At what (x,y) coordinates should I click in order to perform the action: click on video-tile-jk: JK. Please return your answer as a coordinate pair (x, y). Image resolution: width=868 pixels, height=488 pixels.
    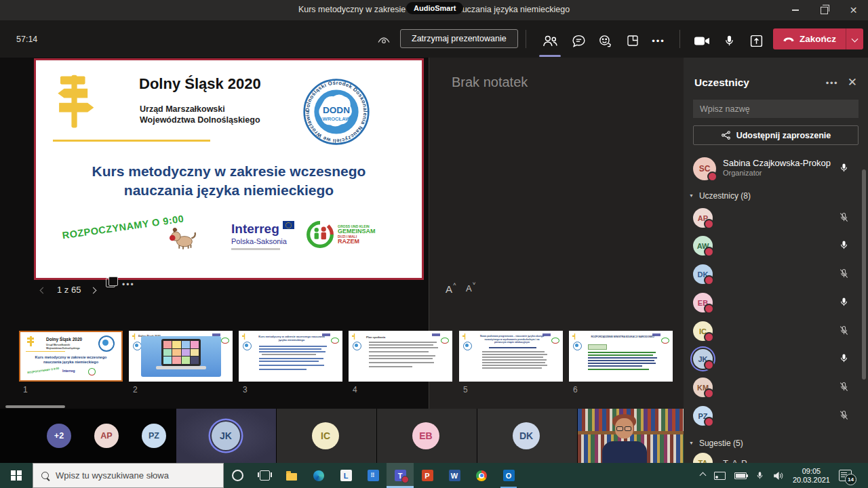
    Looking at the image, I should click on (226, 436).